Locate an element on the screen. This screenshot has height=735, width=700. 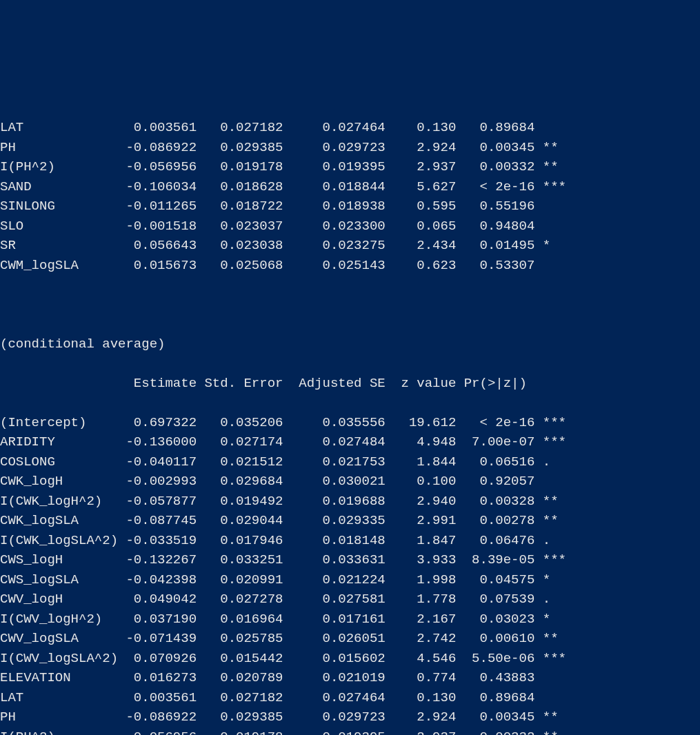
section-title: (conditional average) is located at coordinates (350, 345).